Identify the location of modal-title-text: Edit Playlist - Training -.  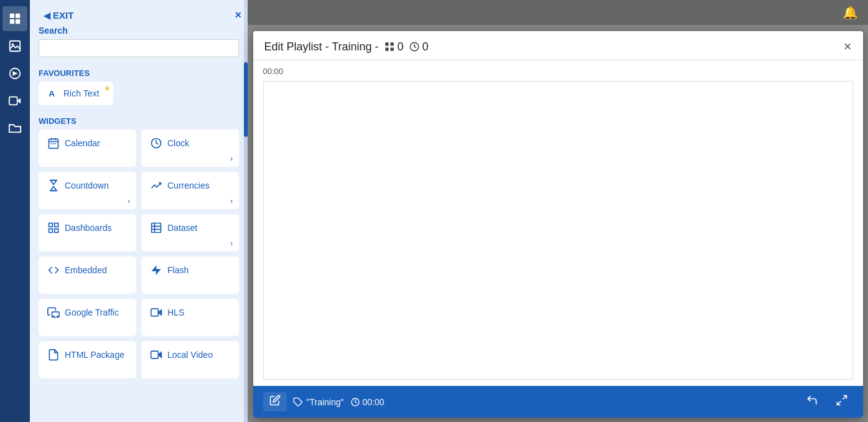
(322, 47).